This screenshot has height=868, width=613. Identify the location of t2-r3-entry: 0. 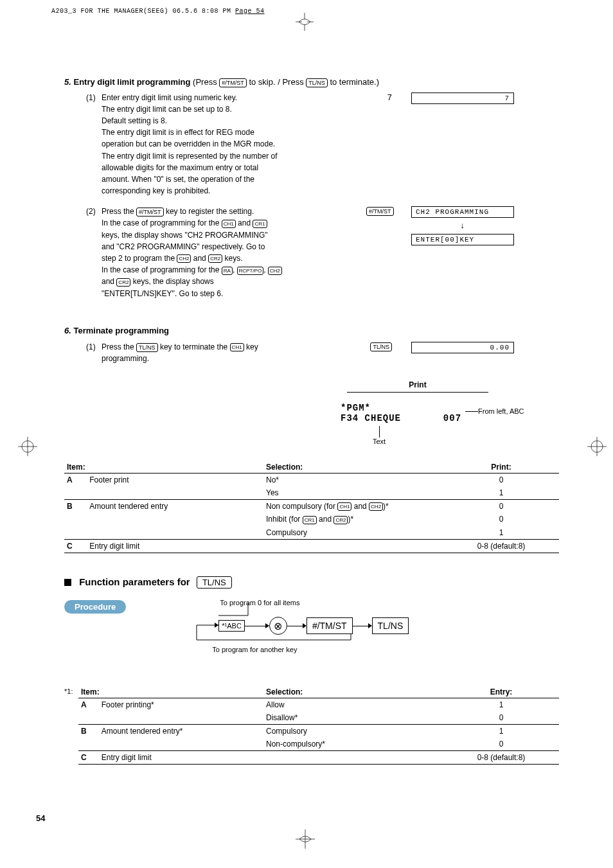
(501, 744).